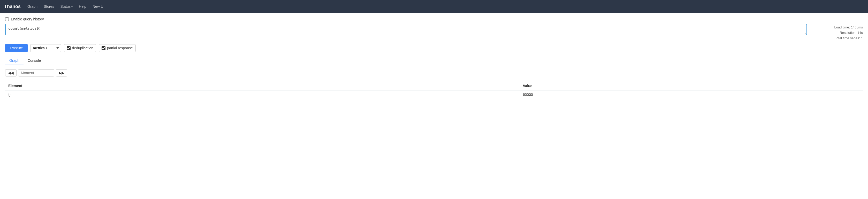 The height and width of the screenshot is (199, 868). I want to click on load-time-stat: Load time: 1465ms, so click(837, 28).